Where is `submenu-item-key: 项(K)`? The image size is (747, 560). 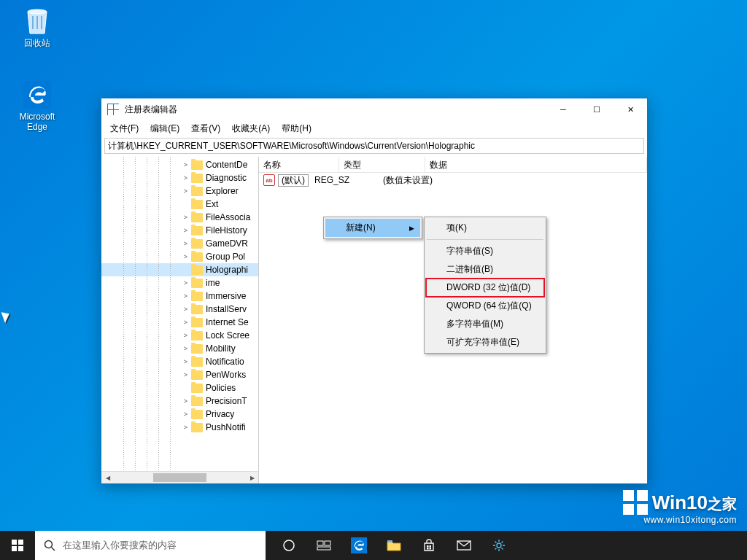
submenu-item-key: 项(K) is located at coordinates (485, 228).